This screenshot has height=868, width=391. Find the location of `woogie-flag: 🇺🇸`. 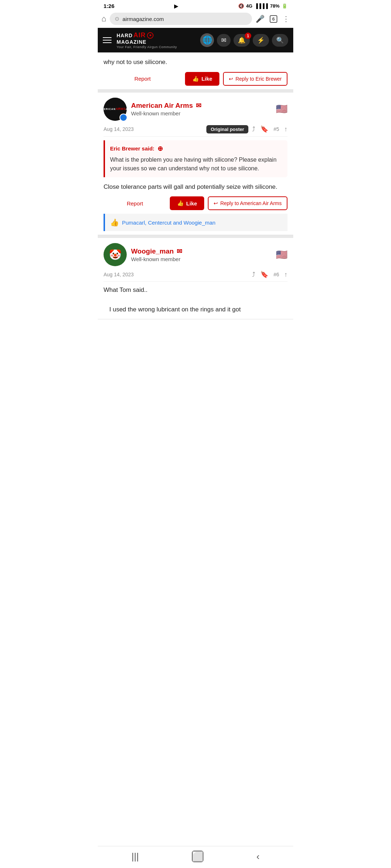

woogie-flag: 🇺🇸 is located at coordinates (282, 255).